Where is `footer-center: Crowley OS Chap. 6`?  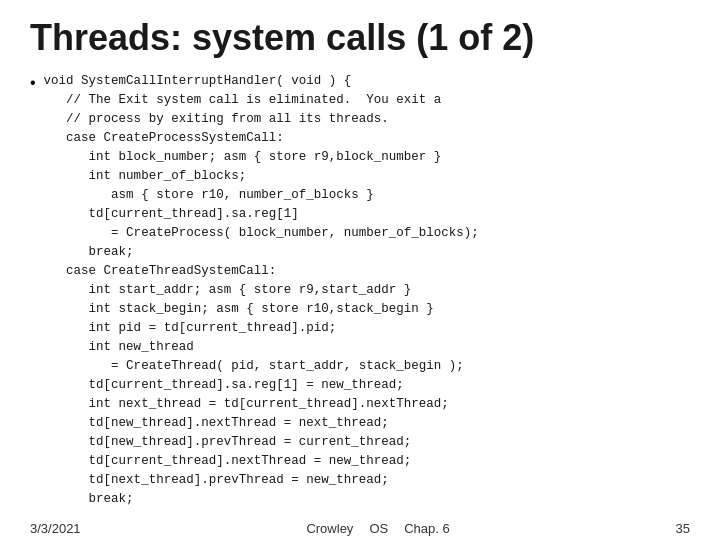 footer-center: Crowley OS Chap. 6 is located at coordinates (378, 528).